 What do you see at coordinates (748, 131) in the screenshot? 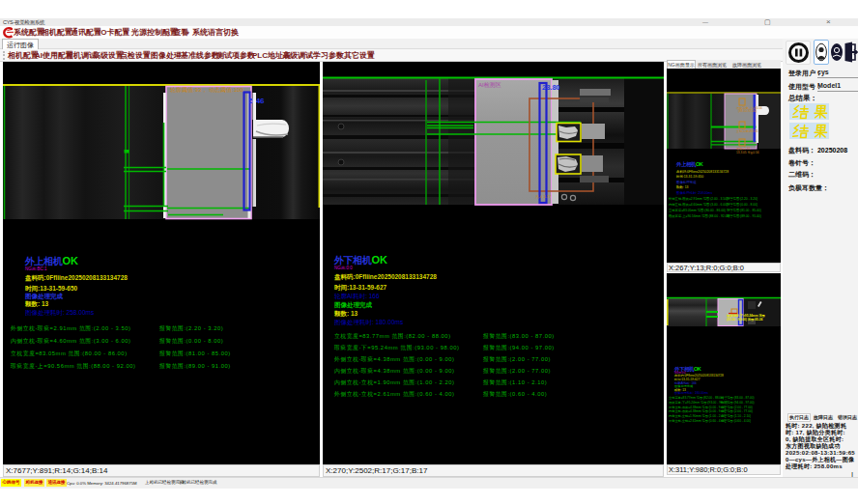
I see `svg-text: 立枕宽度=83.05` at bounding box center [748, 131].